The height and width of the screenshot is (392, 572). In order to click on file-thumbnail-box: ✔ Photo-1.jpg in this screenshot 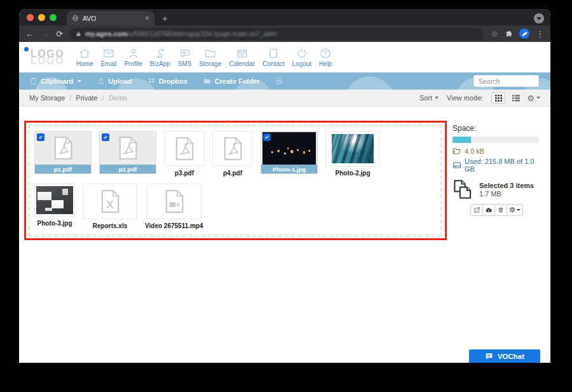, I will do `click(289, 152)`.